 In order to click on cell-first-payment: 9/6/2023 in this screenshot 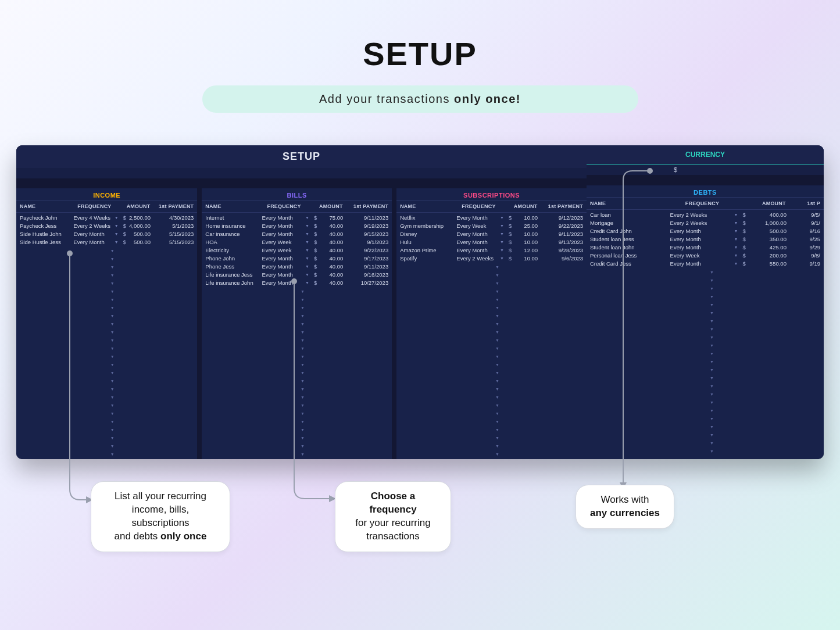, I will do `click(563, 259)`.